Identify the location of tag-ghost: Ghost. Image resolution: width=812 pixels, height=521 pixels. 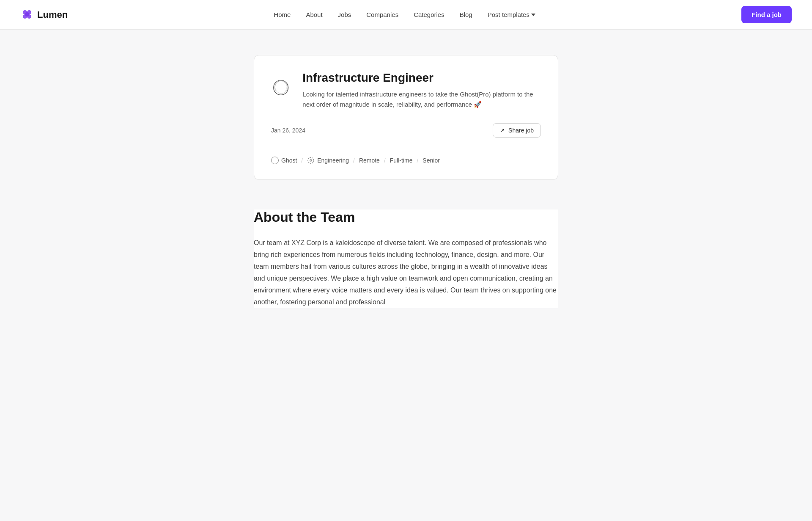
(284, 160).